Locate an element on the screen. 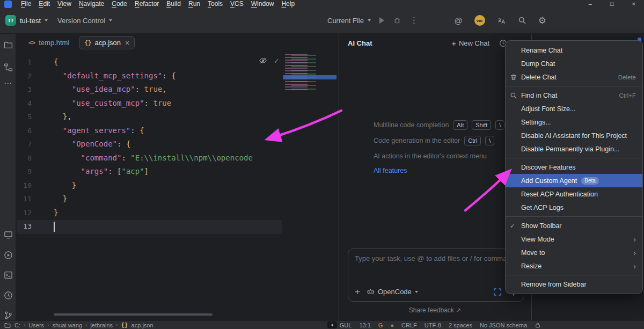 This screenshot has height=329, width=644. line-number: 11 is located at coordinates (24, 199).